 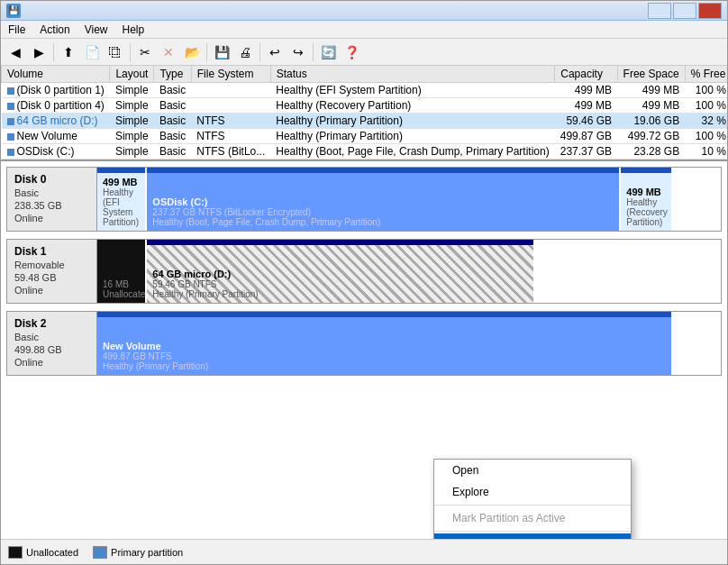 I want to click on part-status: Healthy (Primary Partition), so click(x=384, y=366).